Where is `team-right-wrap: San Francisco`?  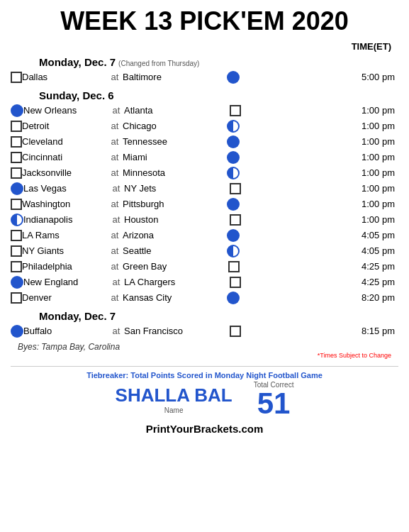
team-right-wrap: San Francisco is located at coordinates (183, 331).